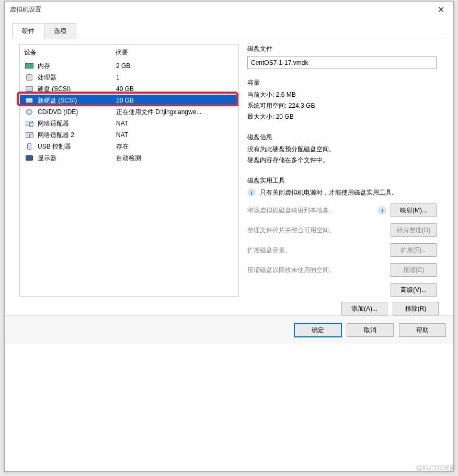 The height and width of the screenshot is (476, 458). I want to click on disk-tools-group: 磁盘实用工具 i 只有关闭虚拟机电源时，才能使用磁盘实用工具。 将该虚拟机磁盘映…, so click(342, 236).